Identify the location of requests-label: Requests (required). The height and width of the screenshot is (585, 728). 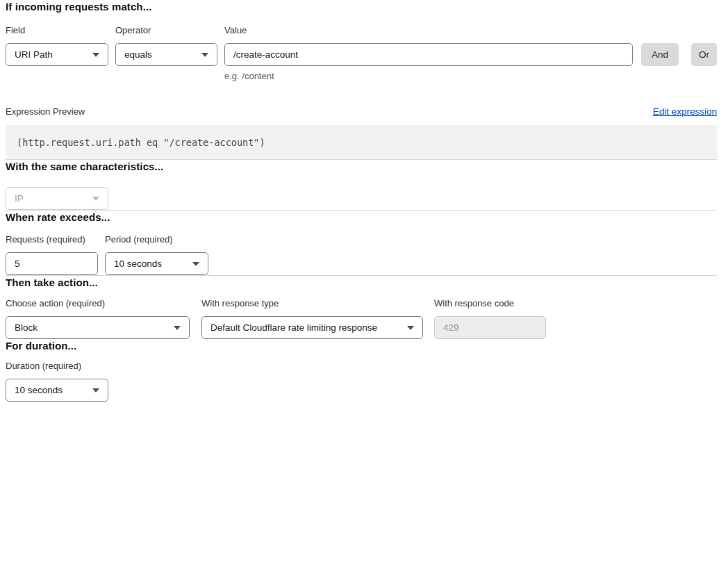
(51, 240).